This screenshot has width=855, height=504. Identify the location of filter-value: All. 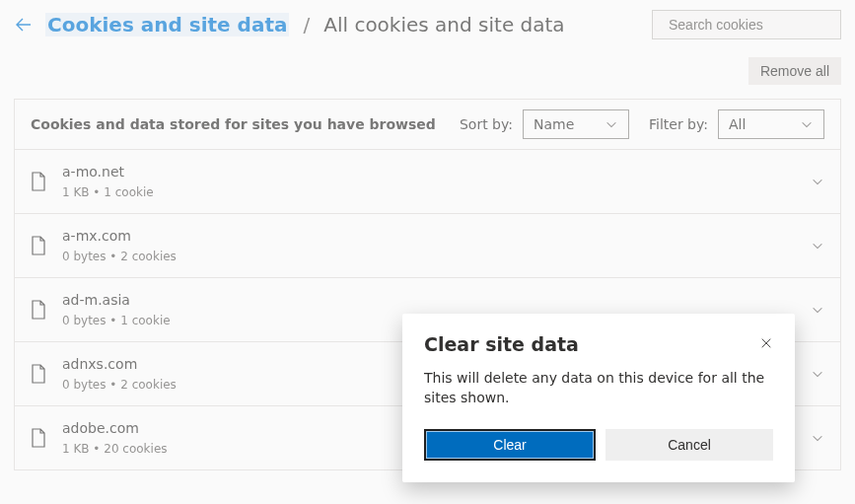
(738, 124).